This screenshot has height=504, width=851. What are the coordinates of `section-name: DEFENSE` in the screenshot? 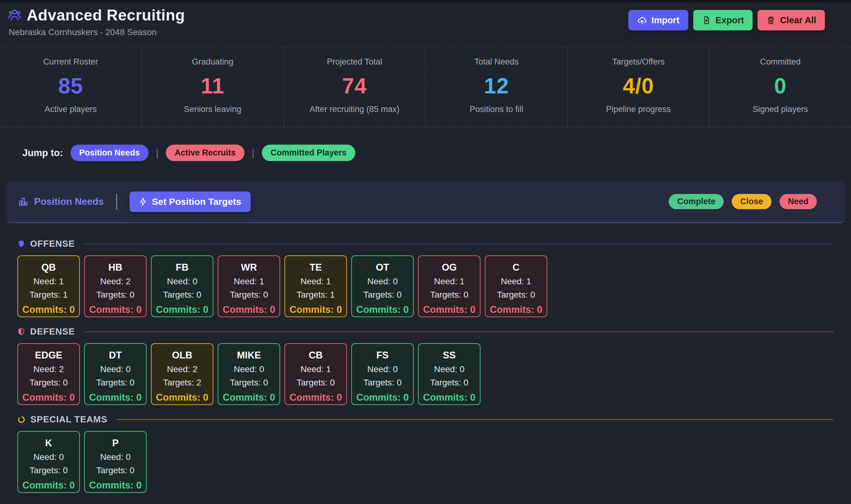 It's located at (52, 331).